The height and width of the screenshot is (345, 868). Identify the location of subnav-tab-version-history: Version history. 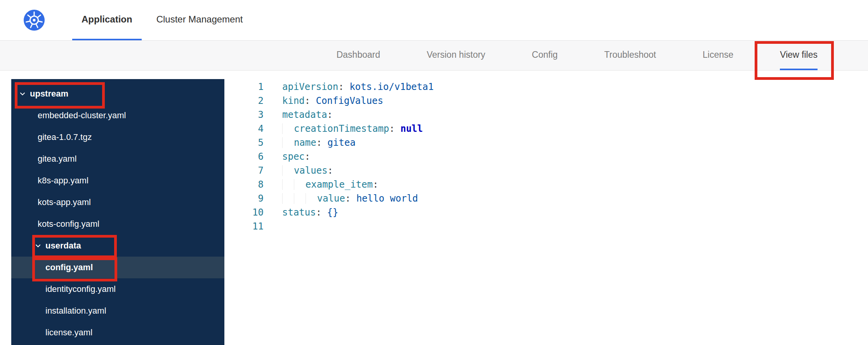
(456, 55).